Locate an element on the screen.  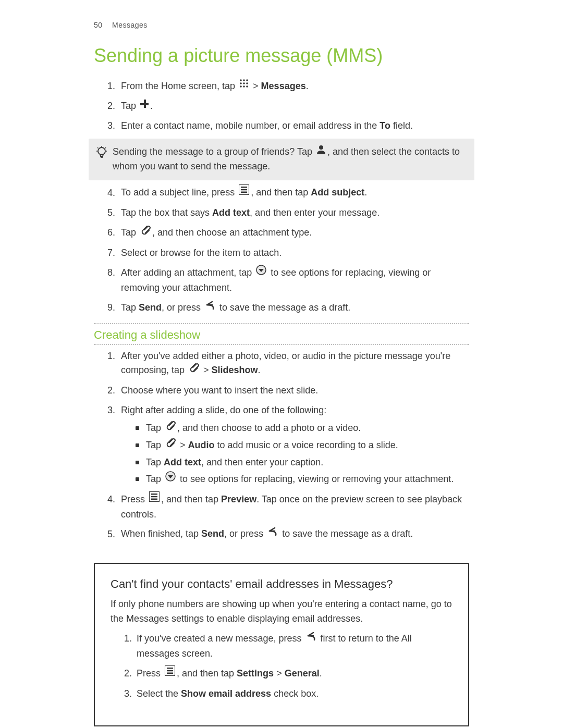
step-7: Select or browse for the item to attach. is located at coordinates (293, 253).